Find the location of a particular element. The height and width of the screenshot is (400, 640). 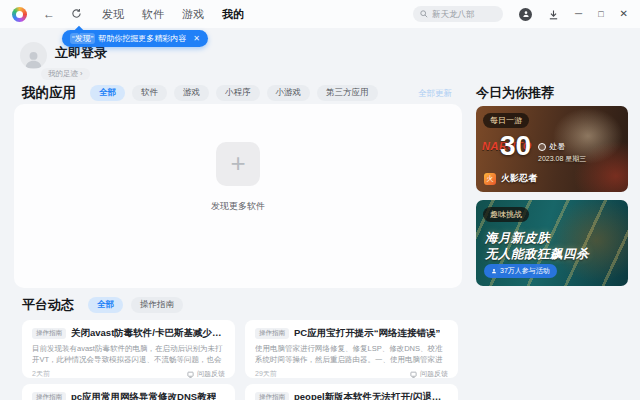

challenge-title-line1: 海月新皮肤 is located at coordinates (518, 238).